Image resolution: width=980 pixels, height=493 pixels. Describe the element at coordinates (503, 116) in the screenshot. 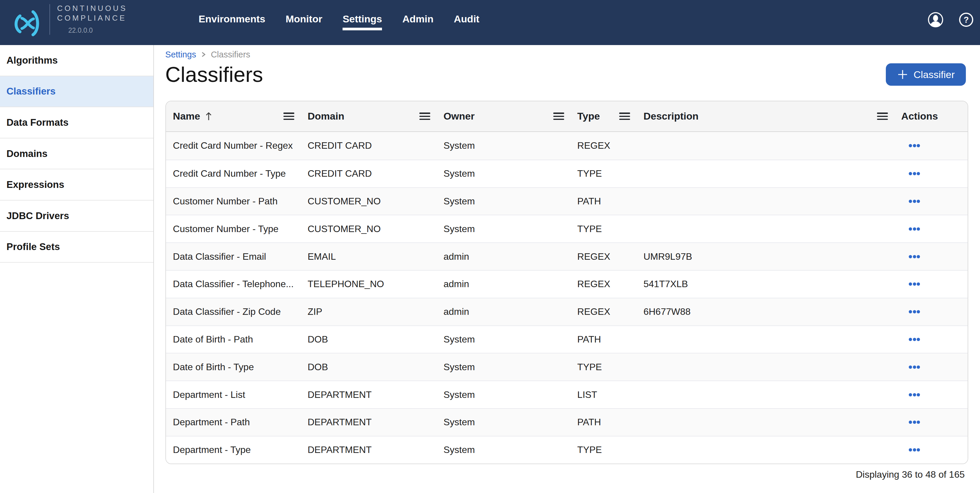

I see `column-header-owner: Owner` at that location.